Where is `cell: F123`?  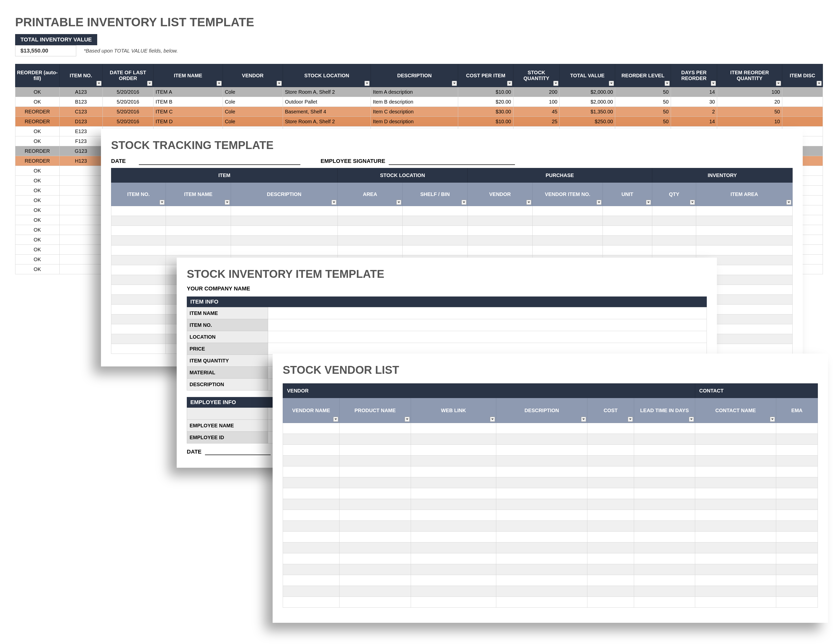
cell: F123 is located at coordinates (81, 141).